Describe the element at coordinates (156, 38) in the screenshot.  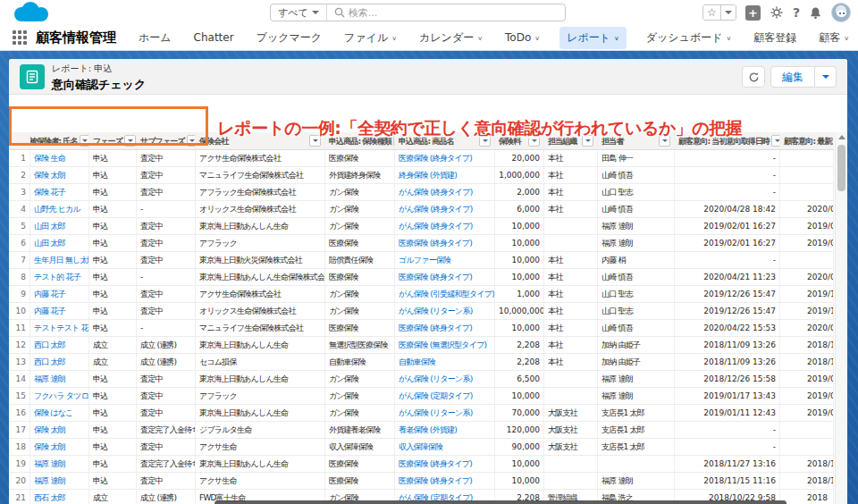
I see `nav-tab-0: ホーム` at that location.